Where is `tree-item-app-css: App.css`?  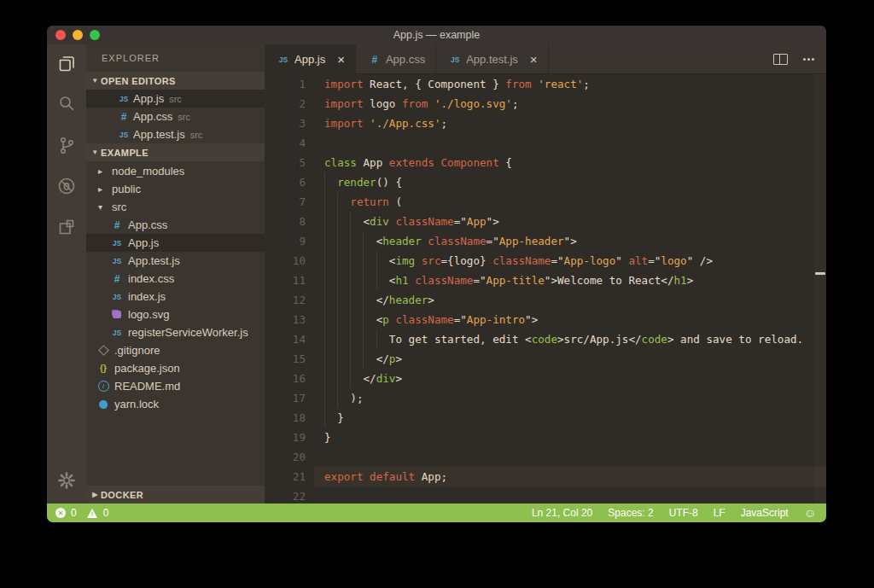
tree-item-app-css: App.css is located at coordinates (176, 225).